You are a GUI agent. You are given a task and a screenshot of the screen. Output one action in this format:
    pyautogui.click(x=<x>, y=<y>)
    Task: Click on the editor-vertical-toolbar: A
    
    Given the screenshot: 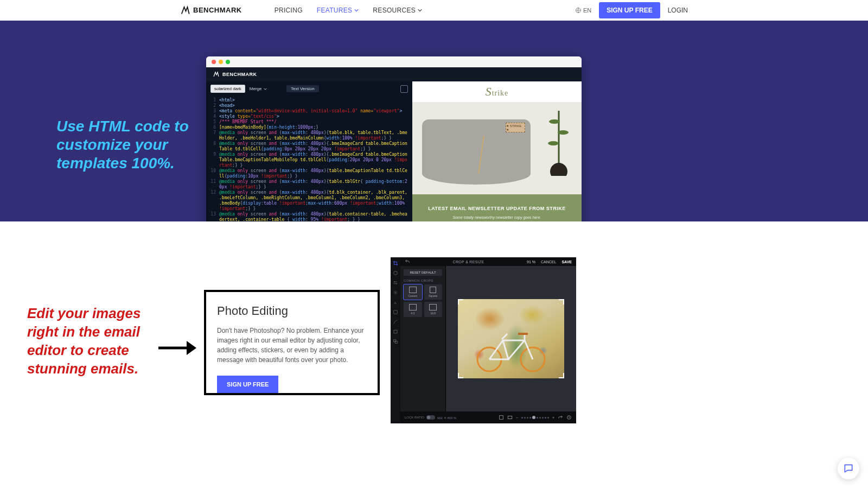 What is the action you would take?
    pyautogui.click(x=395, y=340)
    